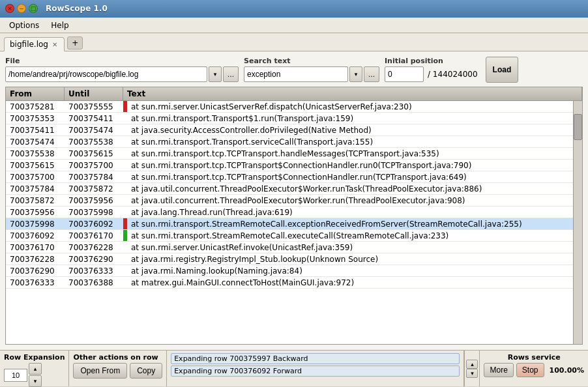 This screenshot has width=588, height=387. I want to click on tab-bigfile: bigfile.log ✕, so click(34, 44).